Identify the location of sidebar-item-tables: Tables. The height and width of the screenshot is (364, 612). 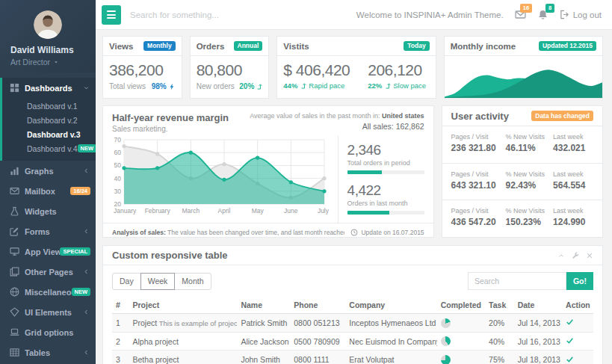
(49, 353).